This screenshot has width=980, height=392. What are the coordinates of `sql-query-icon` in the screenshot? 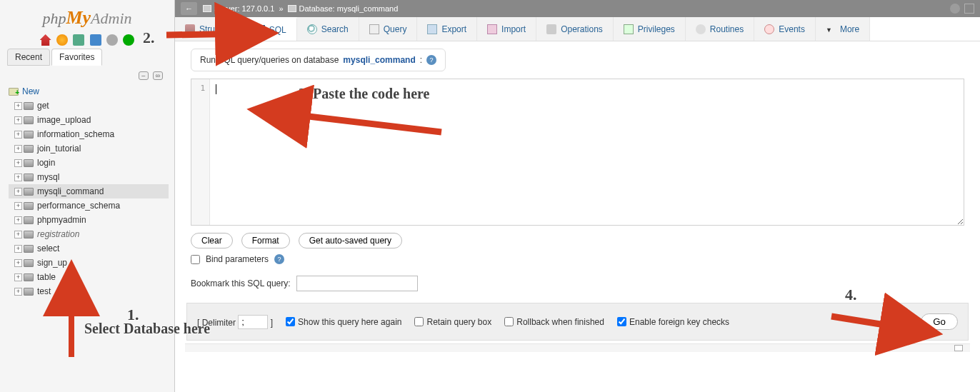 It's located at (79, 40).